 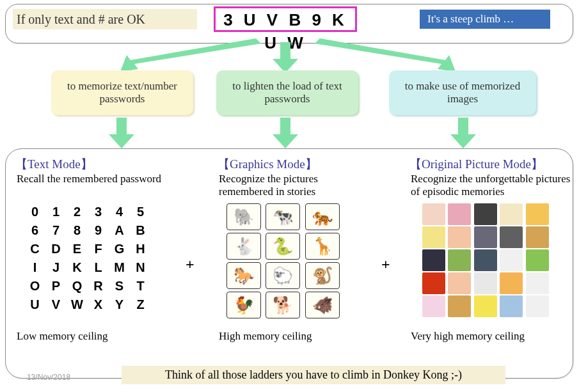 I want to click on char-cell: H, so click(x=141, y=249).